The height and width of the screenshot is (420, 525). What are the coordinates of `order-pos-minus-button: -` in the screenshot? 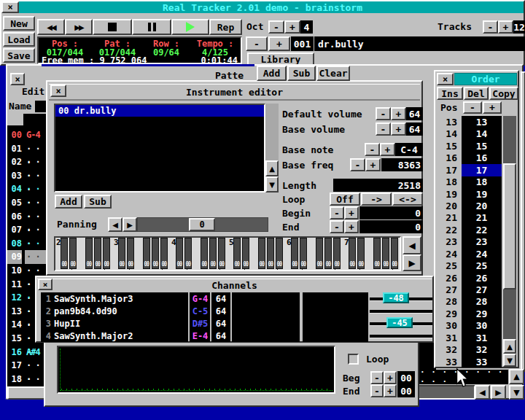 It's located at (472, 108).